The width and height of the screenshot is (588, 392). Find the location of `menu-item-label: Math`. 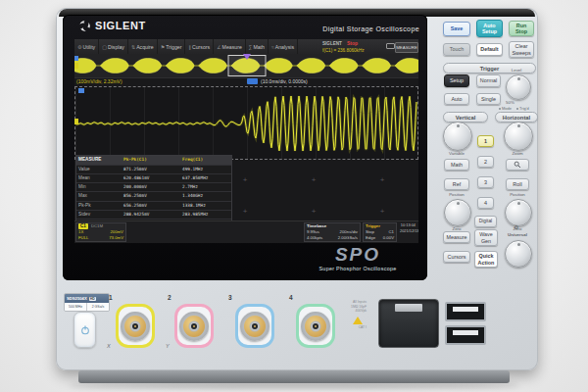

menu-item-label: Math is located at coordinates (259, 47).